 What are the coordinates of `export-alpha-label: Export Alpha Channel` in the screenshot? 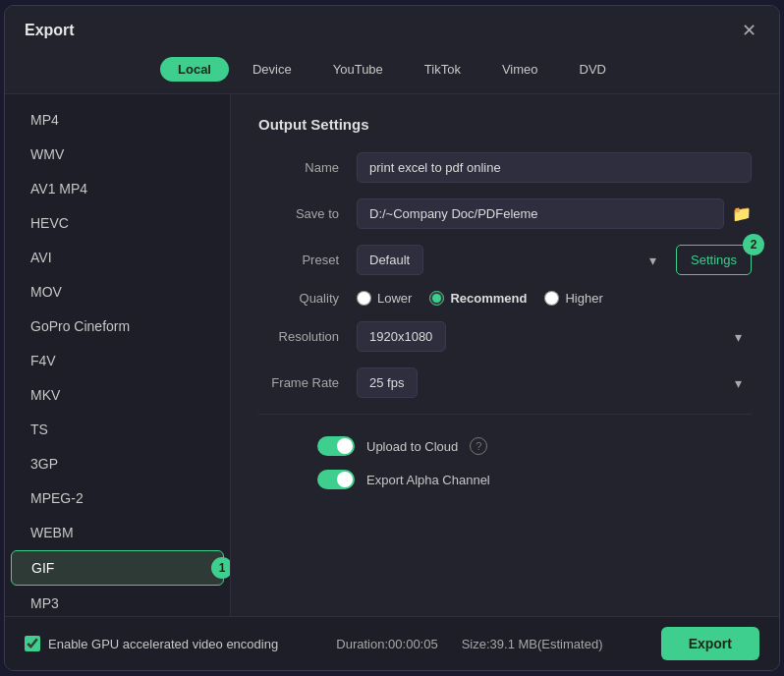 It's located at (428, 479).